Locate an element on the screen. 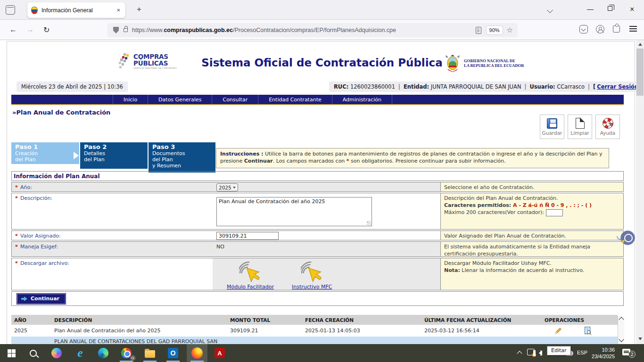 This screenshot has height=362, width=644. acrobat-icon: A is located at coordinates (220, 353).